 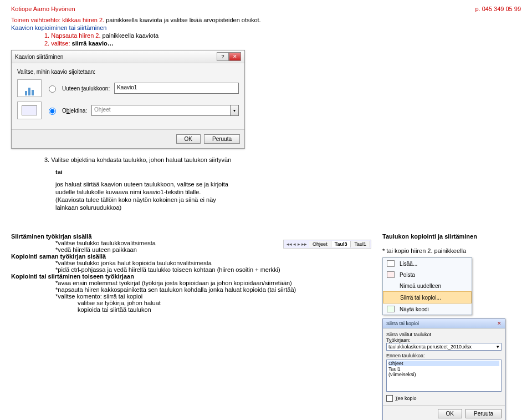 I want to click on tab-taul1: Taul1, so click(x=360, y=244).